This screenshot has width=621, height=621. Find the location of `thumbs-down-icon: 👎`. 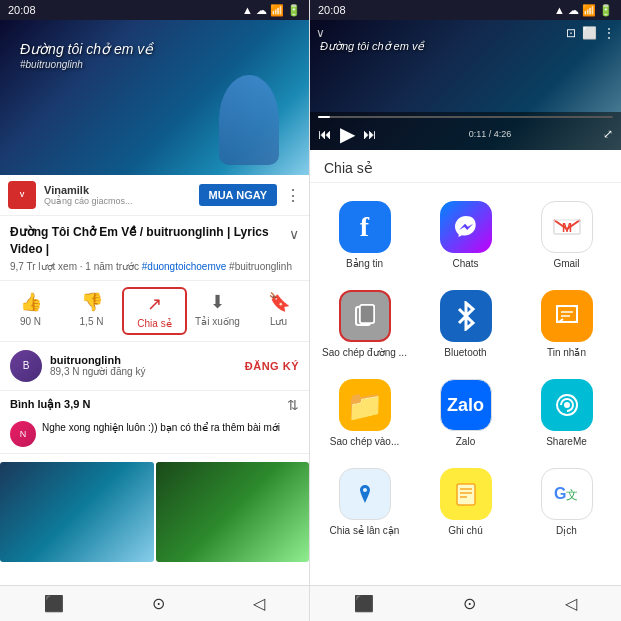

thumbs-down-icon: 👎 is located at coordinates (92, 302).